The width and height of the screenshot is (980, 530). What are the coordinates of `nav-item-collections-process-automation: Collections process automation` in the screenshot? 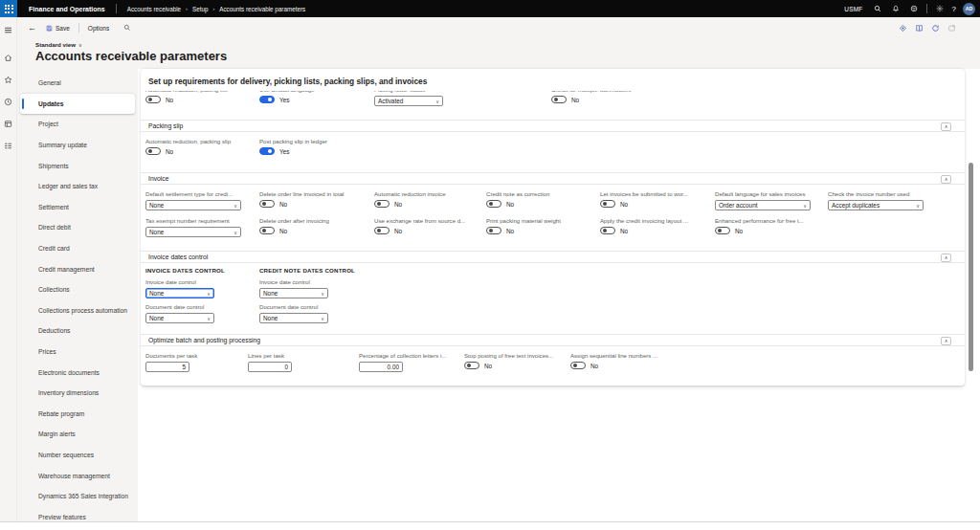 It's located at (78, 311).